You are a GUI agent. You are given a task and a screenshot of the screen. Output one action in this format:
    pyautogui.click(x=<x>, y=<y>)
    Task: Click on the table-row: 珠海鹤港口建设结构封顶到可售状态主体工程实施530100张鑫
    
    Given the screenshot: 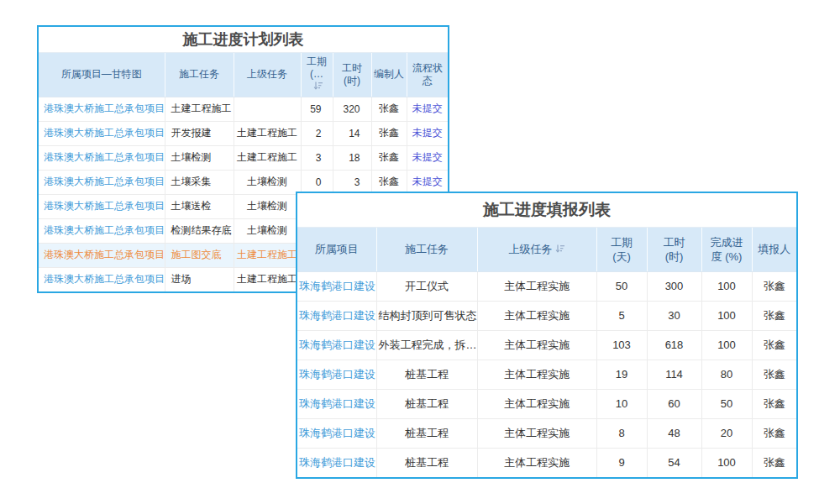 What is the action you would take?
    pyautogui.click(x=547, y=316)
    